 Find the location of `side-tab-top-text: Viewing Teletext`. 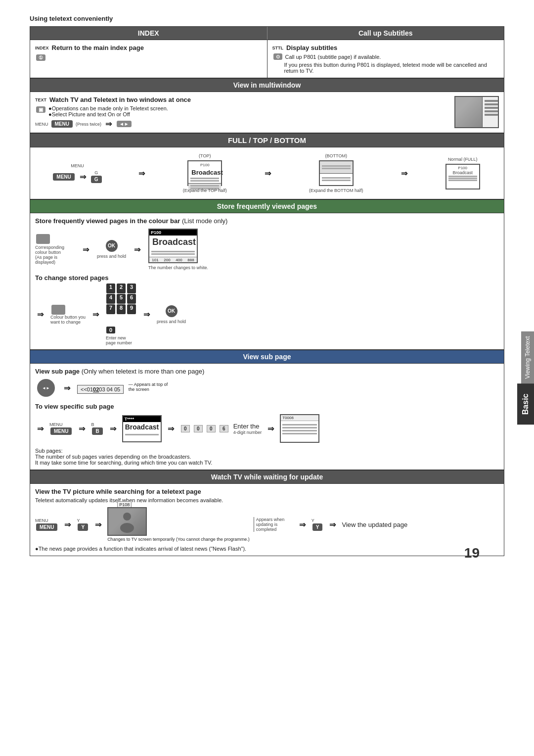

side-tab-top-text: Viewing Teletext is located at coordinates (528, 358).